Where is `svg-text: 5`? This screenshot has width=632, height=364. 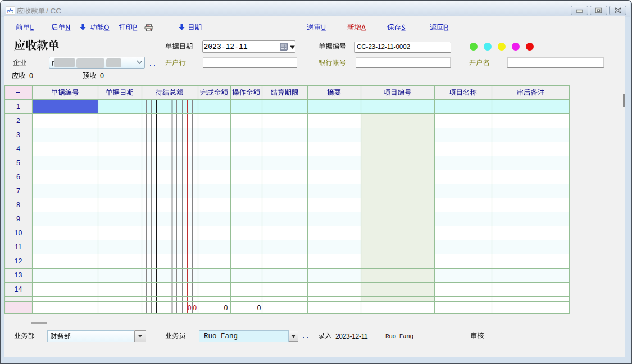
svg-text: 5 is located at coordinates (18, 163).